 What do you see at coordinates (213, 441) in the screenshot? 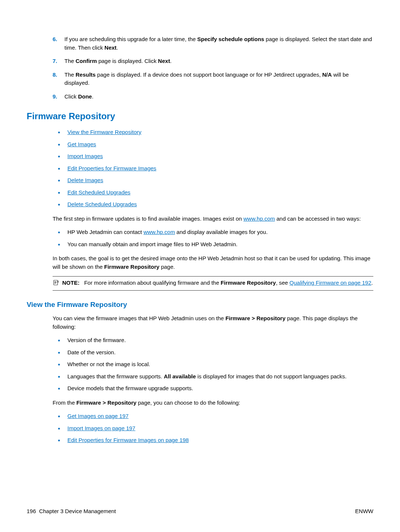
I see `list-item: Edit Properties for Firmware Images on p…` at bounding box center [213, 441].